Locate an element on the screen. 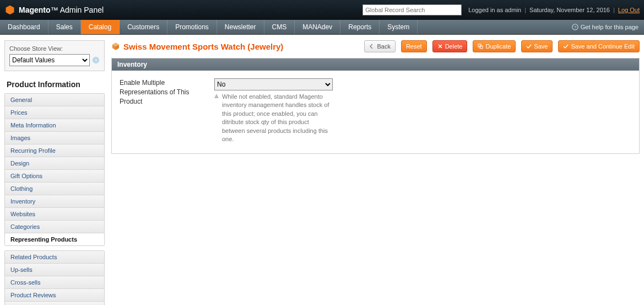  nav-item-dashboard: Dashboard is located at coordinates (24, 27).